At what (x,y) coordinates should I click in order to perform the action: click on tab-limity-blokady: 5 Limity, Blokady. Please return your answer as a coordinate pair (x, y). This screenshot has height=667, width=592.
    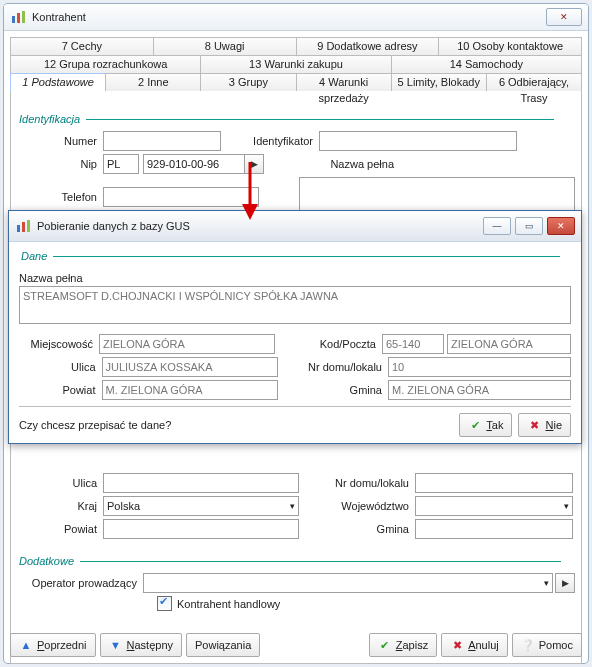
    Looking at the image, I should click on (439, 82).